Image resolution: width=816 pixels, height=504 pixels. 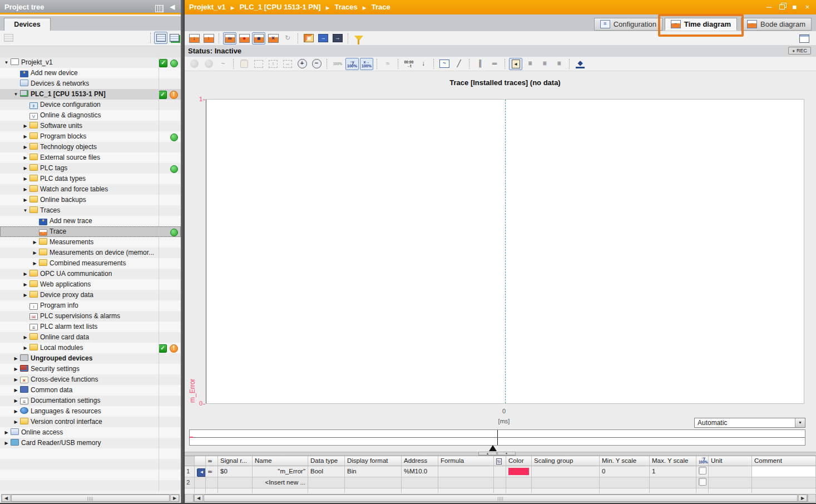 What do you see at coordinates (182, 252) in the screenshot?
I see `panel-divider` at bounding box center [182, 252].